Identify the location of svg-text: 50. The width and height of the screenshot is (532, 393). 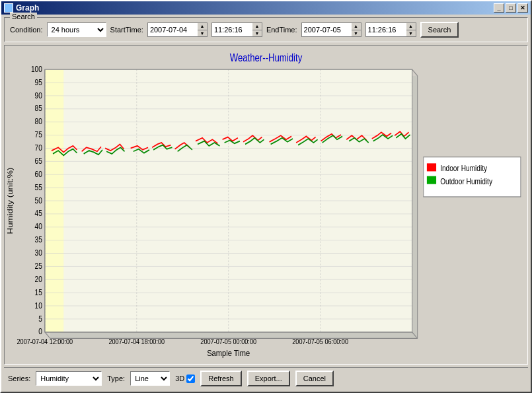
(38, 201).